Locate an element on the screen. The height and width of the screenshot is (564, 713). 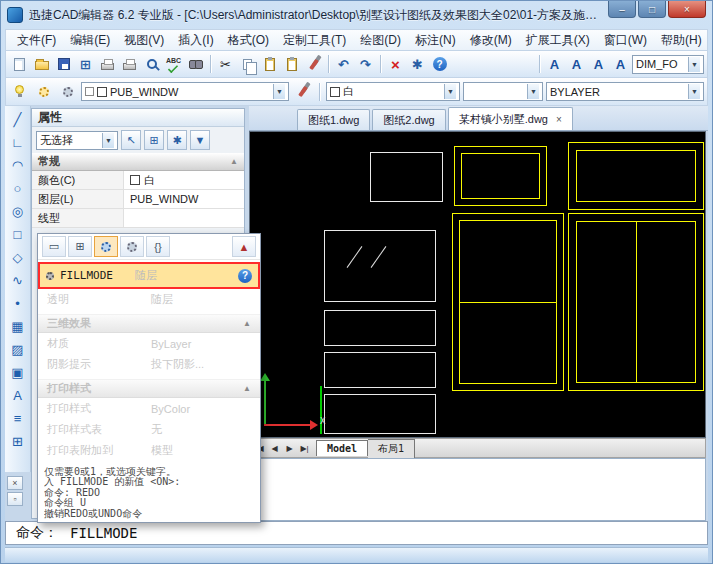
property-row-linetype: 线型 is located at coordinates (138, 218).